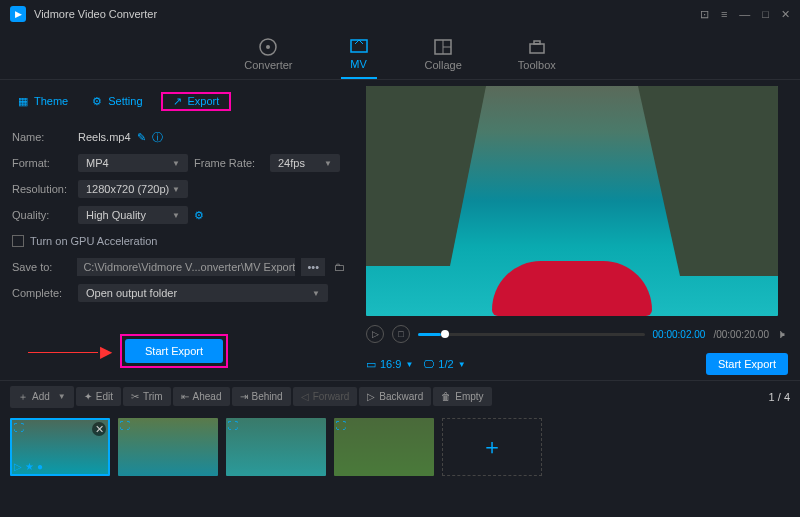 The height and width of the screenshot is (517, 800). Describe the element at coordinates (30, 466) in the screenshot. I see `star-icon: ★` at that location.